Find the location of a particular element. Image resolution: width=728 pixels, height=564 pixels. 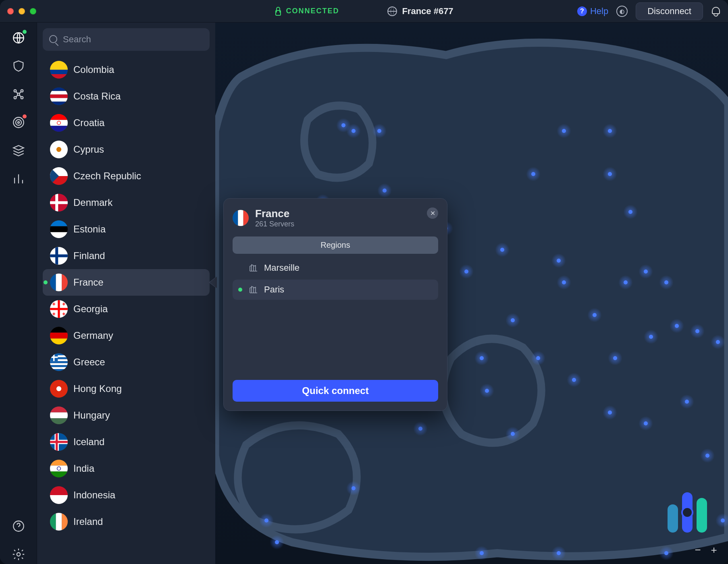

help-label: Help is located at coordinates (599, 11).